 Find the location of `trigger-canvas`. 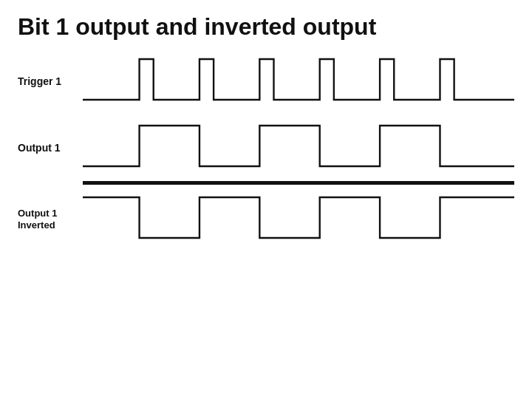

trigger-canvas is located at coordinates (299, 81).